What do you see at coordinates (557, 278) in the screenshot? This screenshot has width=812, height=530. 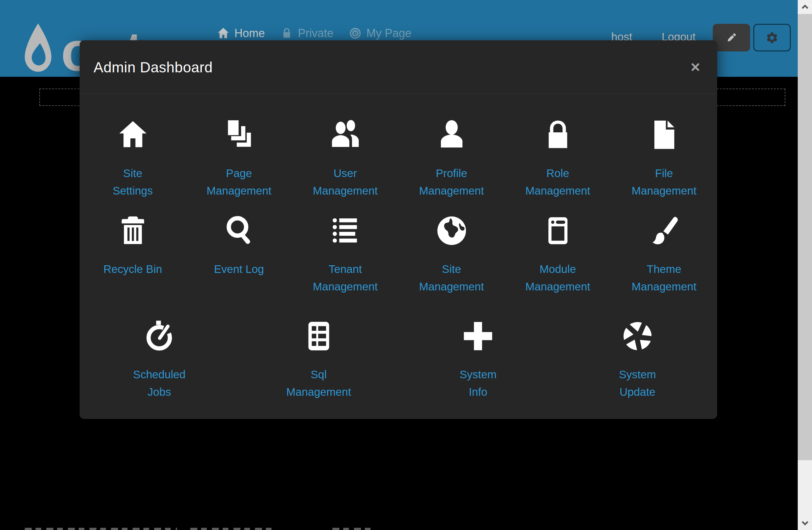 I see `tile-label: Module Management` at bounding box center [557, 278].